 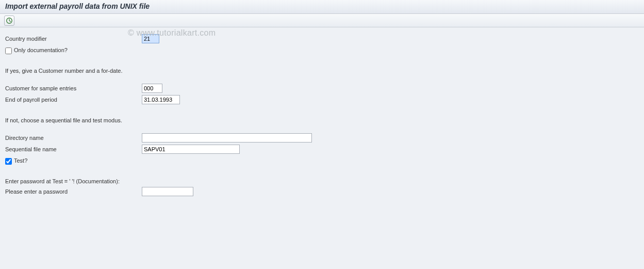 What do you see at coordinates (322, 149) in the screenshot?
I see `row-seq-file: Sequential file name` at bounding box center [322, 149].